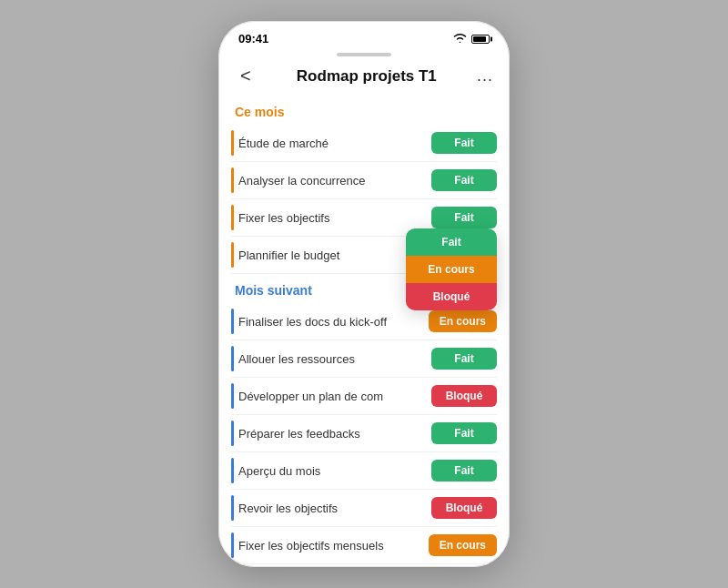 Image resolution: width=728 pixels, height=588 pixels. What do you see at coordinates (246, 76) in the screenshot?
I see `back-button: <` at bounding box center [246, 76].